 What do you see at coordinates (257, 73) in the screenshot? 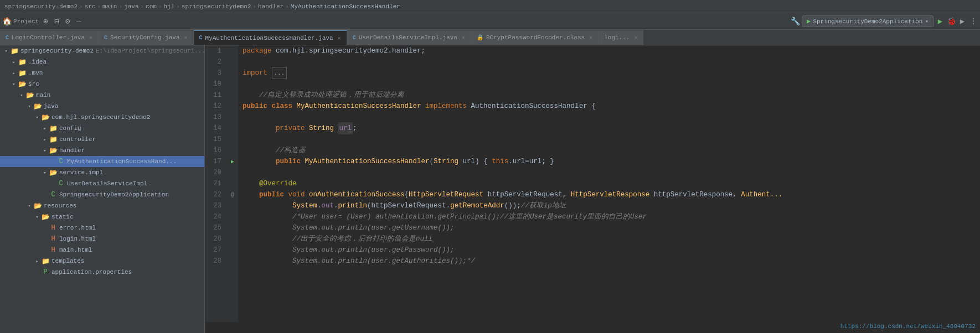
I see `keyword-import: import` at bounding box center [257, 73].